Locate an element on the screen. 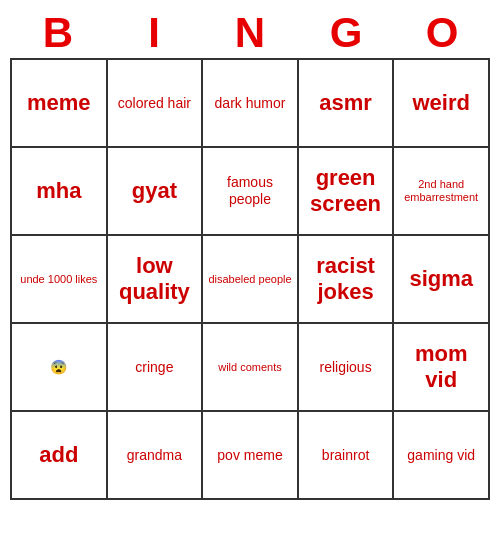  letter-b: B is located at coordinates (58, 33).